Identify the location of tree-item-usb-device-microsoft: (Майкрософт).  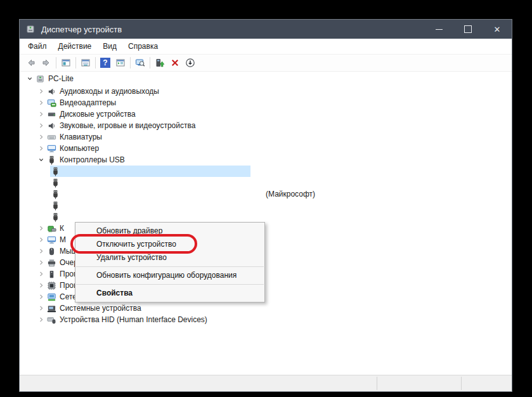
(266, 194).